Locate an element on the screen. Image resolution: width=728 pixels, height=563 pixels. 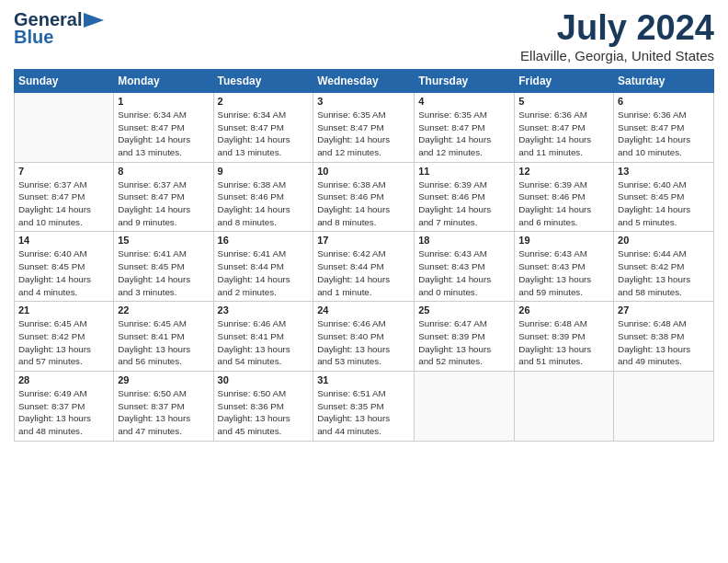
day-number: 22 is located at coordinates (164, 310).